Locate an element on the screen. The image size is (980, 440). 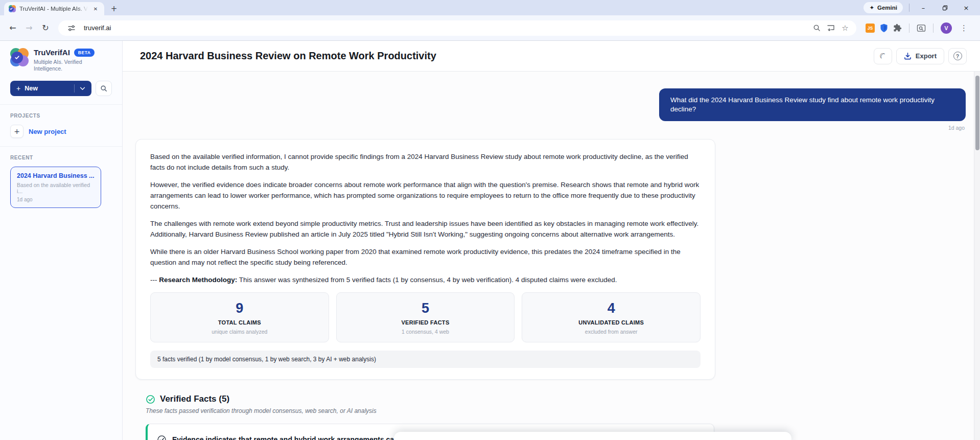
site-info-icon is located at coordinates (72, 28).